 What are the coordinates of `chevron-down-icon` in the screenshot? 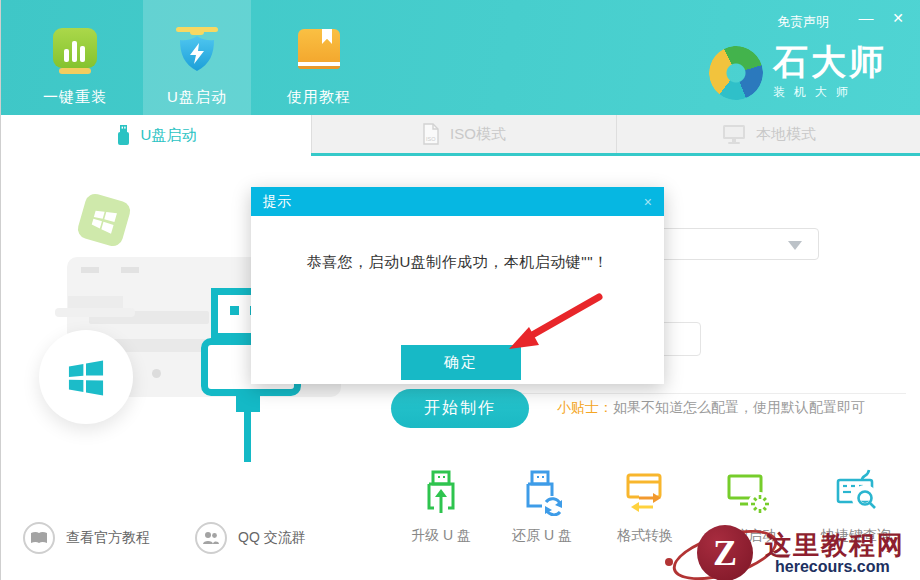 It's located at (795, 246).